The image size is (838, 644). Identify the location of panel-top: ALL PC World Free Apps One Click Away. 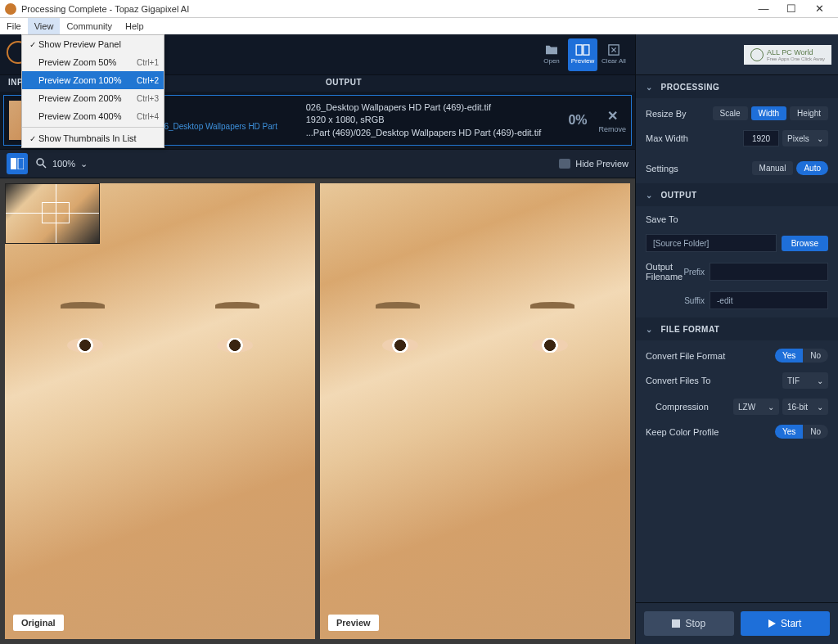
(737, 55).